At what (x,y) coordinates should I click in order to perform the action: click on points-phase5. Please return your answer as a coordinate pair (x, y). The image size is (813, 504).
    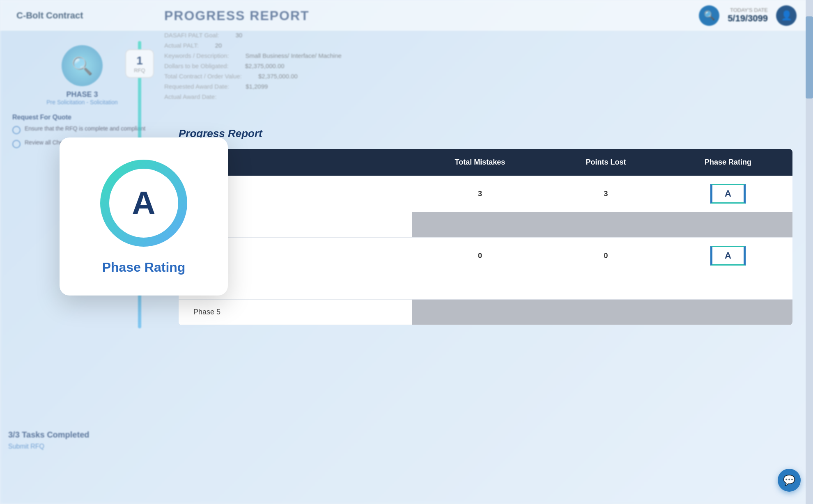
    Looking at the image, I should click on (606, 312).